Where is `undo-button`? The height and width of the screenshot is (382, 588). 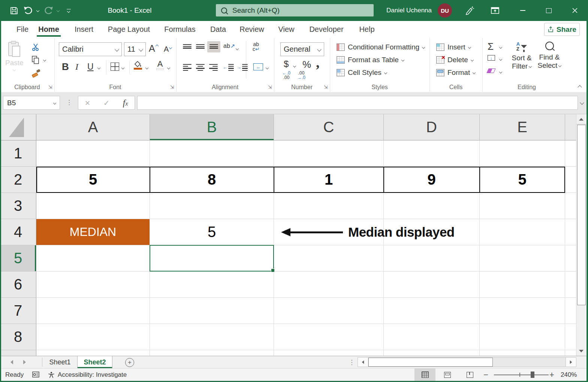
undo-button is located at coordinates (28, 10).